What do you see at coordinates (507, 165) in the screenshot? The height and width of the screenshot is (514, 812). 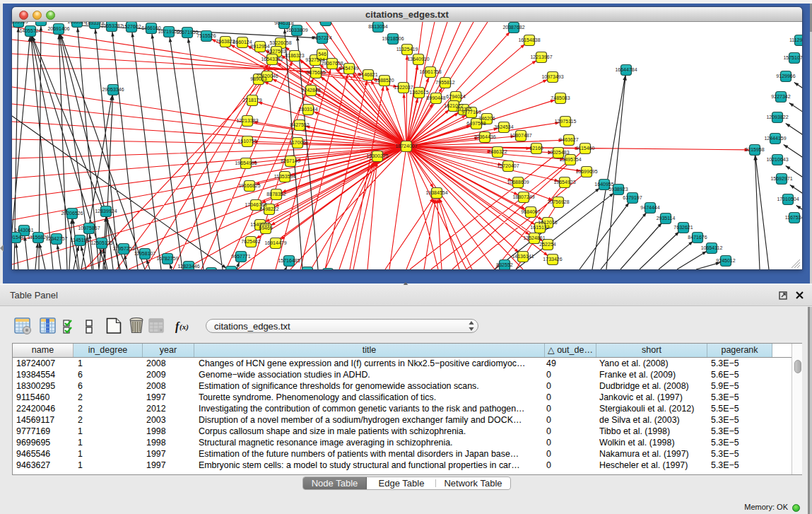 I see `svg-text: 15720407` at bounding box center [507, 165].